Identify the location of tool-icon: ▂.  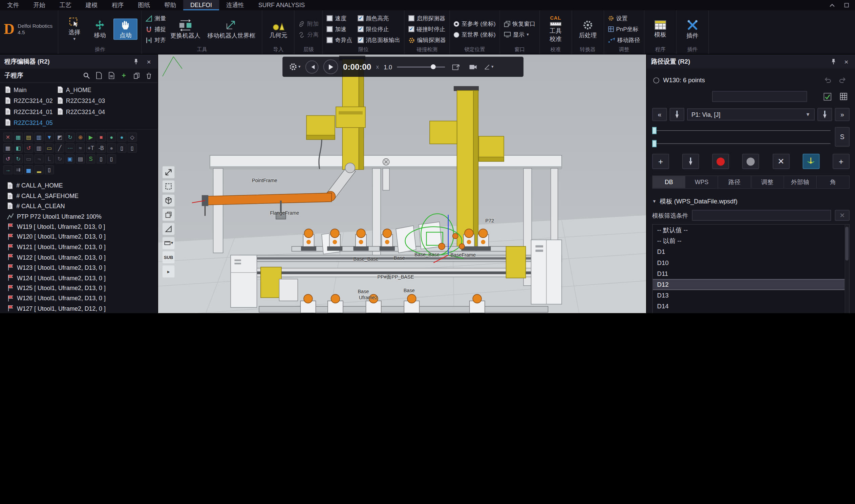
(39, 170).